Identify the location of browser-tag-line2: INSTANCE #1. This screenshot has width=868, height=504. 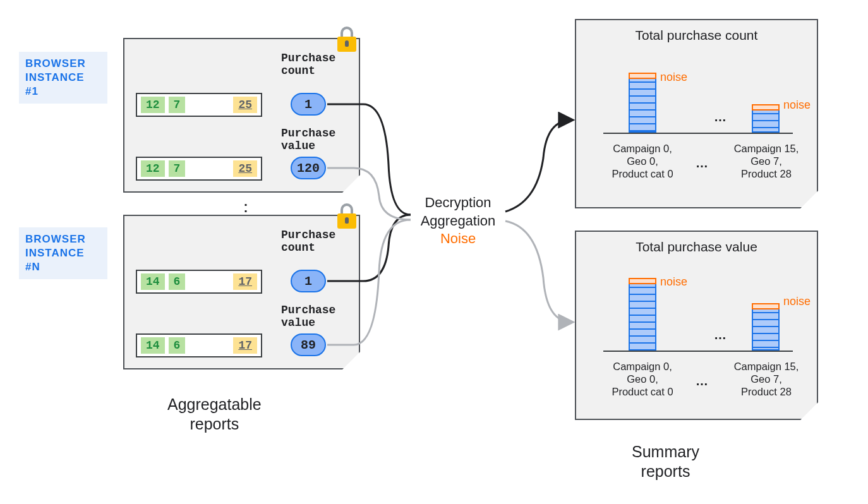
(55, 85).